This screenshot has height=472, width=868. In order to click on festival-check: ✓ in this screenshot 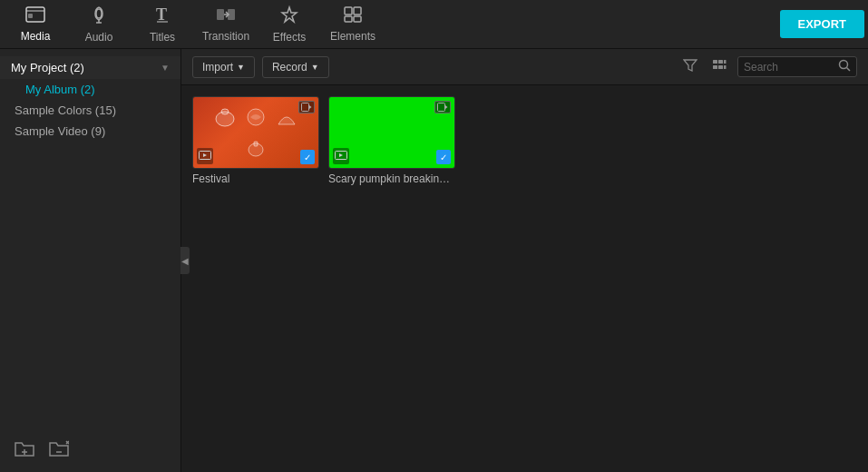, I will do `click(307, 157)`.